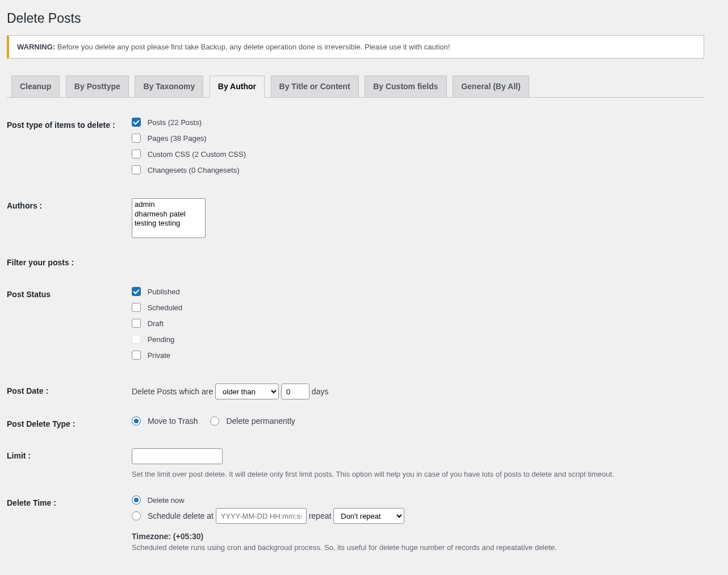  I want to click on delete-type-trash-radio, so click(136, 421).